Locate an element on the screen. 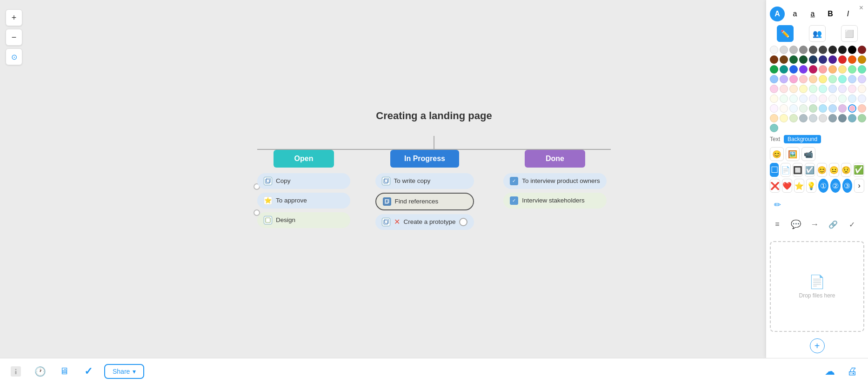  task-create-prototype: ✕ Create a prototype is located at coordinates (425, 222).